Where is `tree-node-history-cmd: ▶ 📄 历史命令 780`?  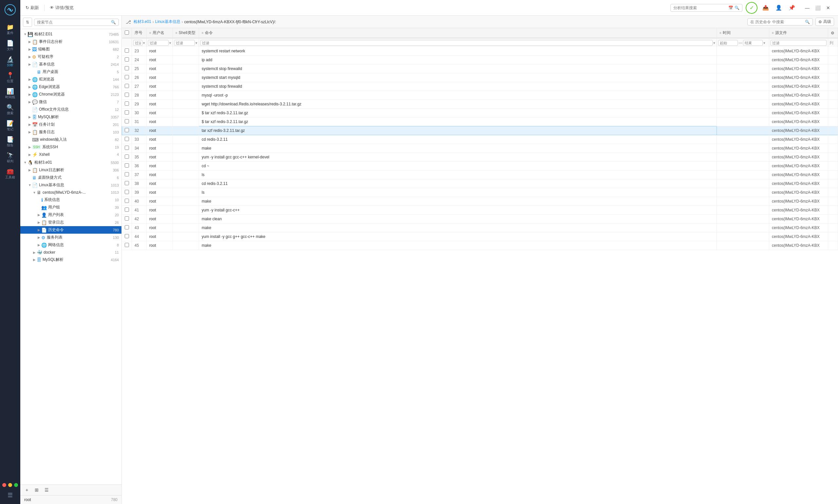 tree-node-history-cmd: ▶ 📄 历史命令 780 is located at coordinates (71, 230).